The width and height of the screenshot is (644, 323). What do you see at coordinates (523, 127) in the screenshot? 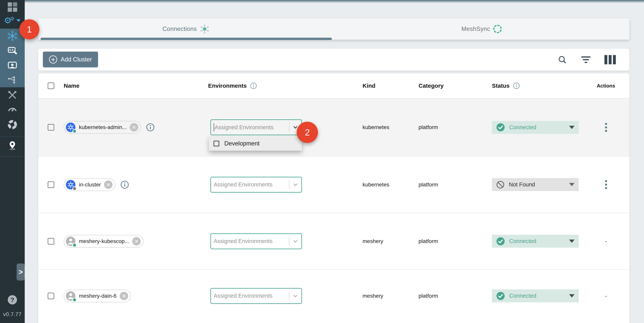
I see `status-label: Connected` at bounding box center [523, 127].